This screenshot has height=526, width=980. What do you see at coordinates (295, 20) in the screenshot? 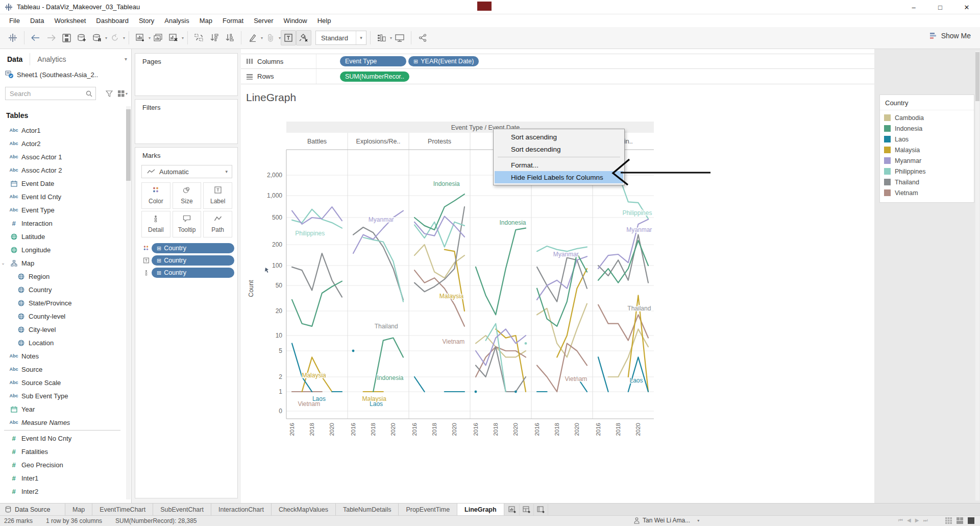
I see `menu-window: Window` at bounding box center [295, 20].